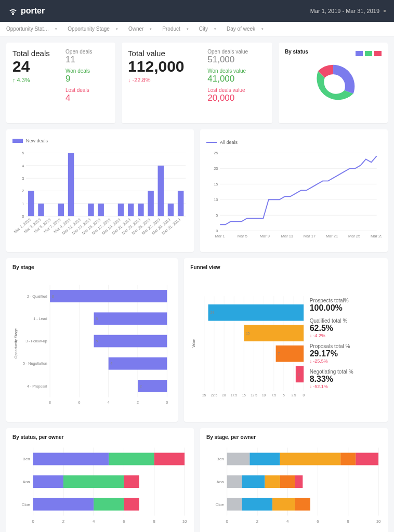 This screenshot has width=394, height=532. Describe the element at coordinates (100, 191) in the screenshot. I see `new-deals-chart-card: New deals 012345Mar 1, 2019Mar 3, 2019Ma…` at that location.